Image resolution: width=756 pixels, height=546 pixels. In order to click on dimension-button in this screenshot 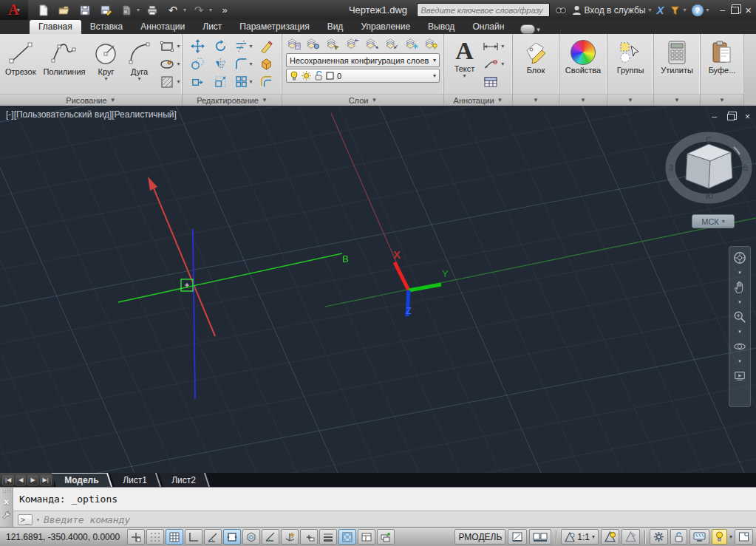, I will do `click(491, 47)`.